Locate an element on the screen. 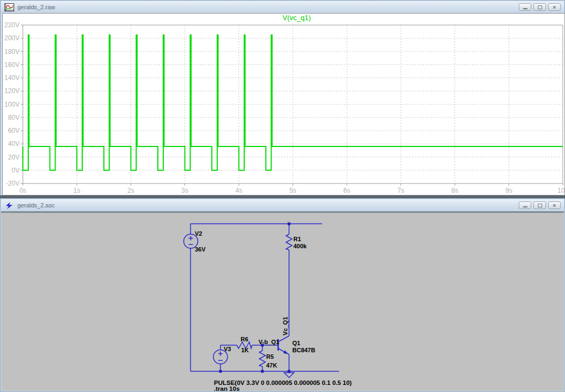  r1-ref-label: R1 is located at coordinates (297, 239).